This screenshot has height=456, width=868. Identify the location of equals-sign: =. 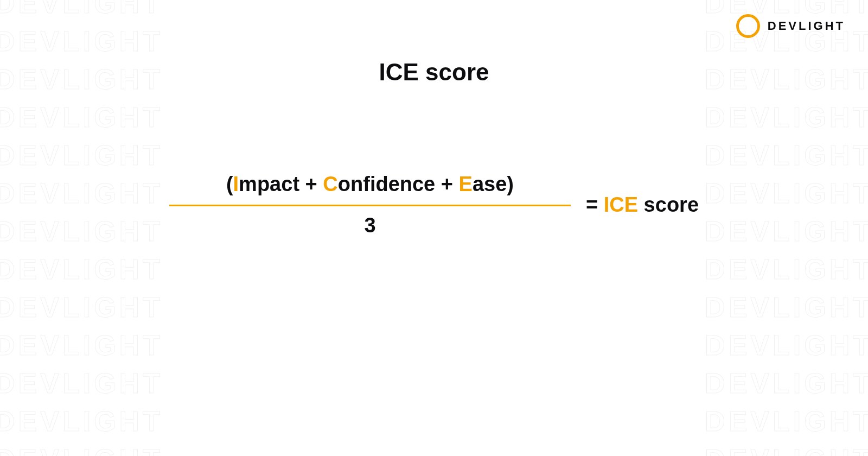
(595, 205).